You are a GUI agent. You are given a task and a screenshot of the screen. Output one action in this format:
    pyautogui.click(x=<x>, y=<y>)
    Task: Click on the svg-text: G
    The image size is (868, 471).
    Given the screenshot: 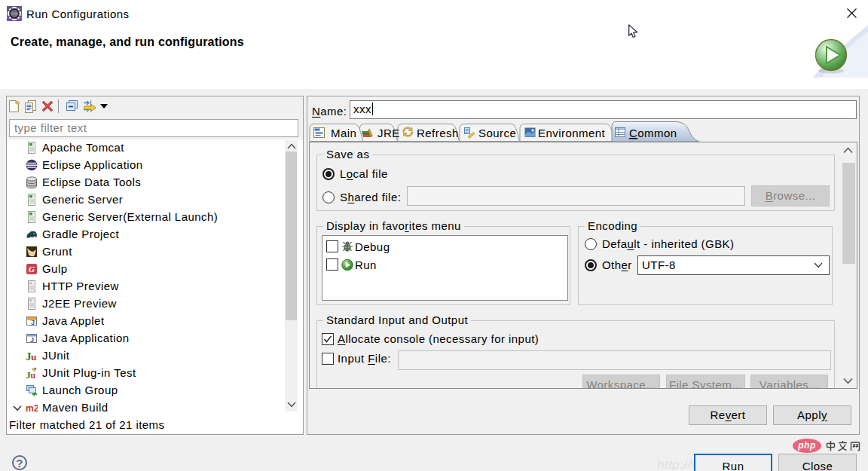 What is the action you would take?
    pyautogui.click(x=32, y=269)
    